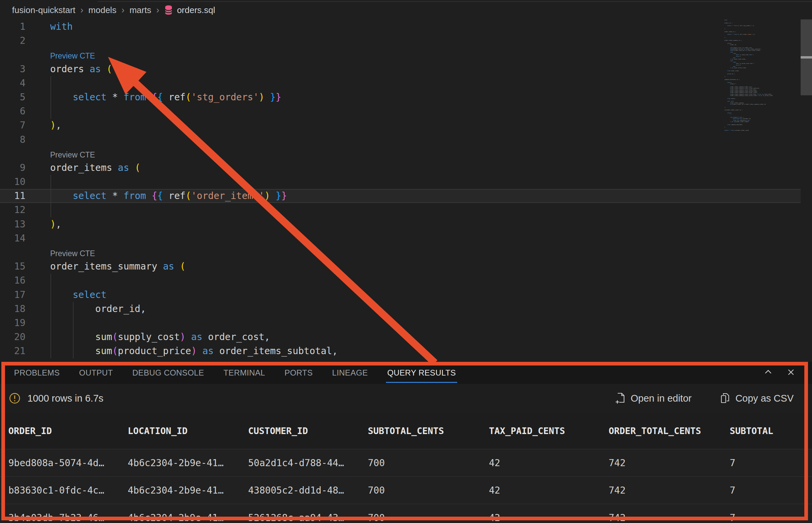 Image resolution: width=812 pixels, height=523 pixels. Describe the element at coordinates (406, 513) in the screenshot. I see `table-row: 3b4a03db-7b23-46…4b6c2304-2b9e-41…526126…` at that location.